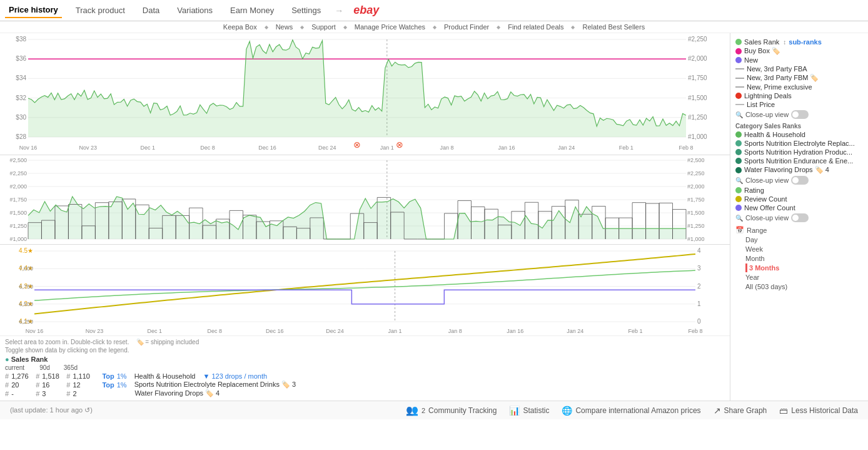 This screenshot has height=450, width=868. What do you see at coordinates (804, 268) in the screenshot?
I see `range-3months: 3 Months` at bounding box center [804, 268].